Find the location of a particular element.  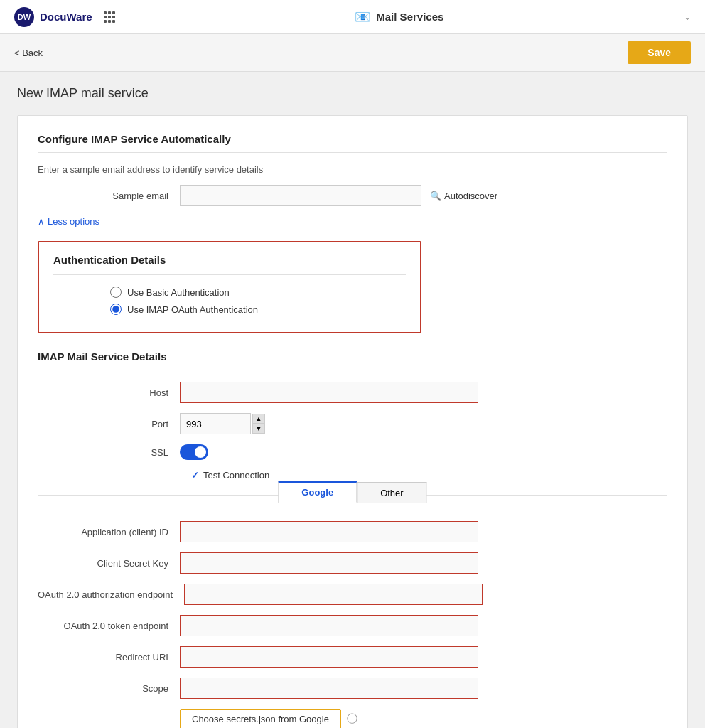

host-row: Host is located at coordinates (352, 392).